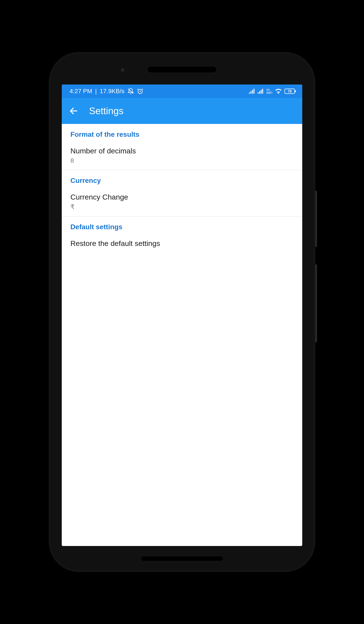 The height and width of the screenshot is (624, 364). Describe the element at coordinates (106, 111) in the screenshot. I see `page-title: Settings` at that location.